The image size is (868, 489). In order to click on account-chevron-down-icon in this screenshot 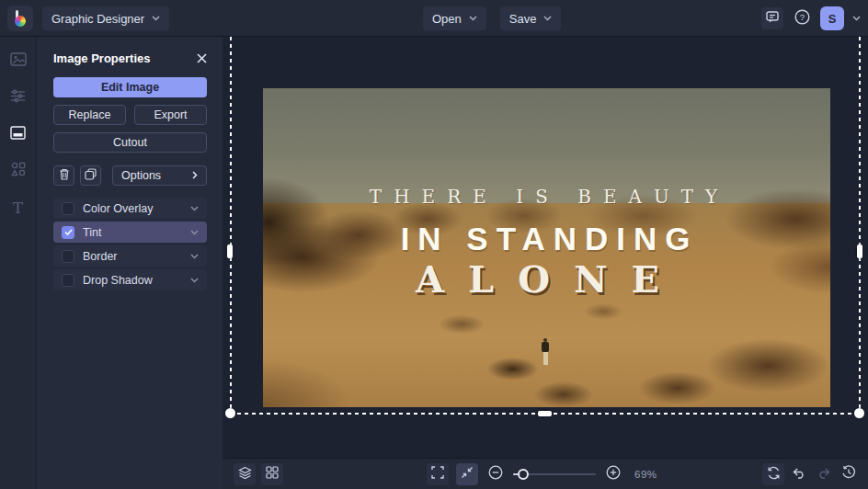, I will do `click(857, 18)`.